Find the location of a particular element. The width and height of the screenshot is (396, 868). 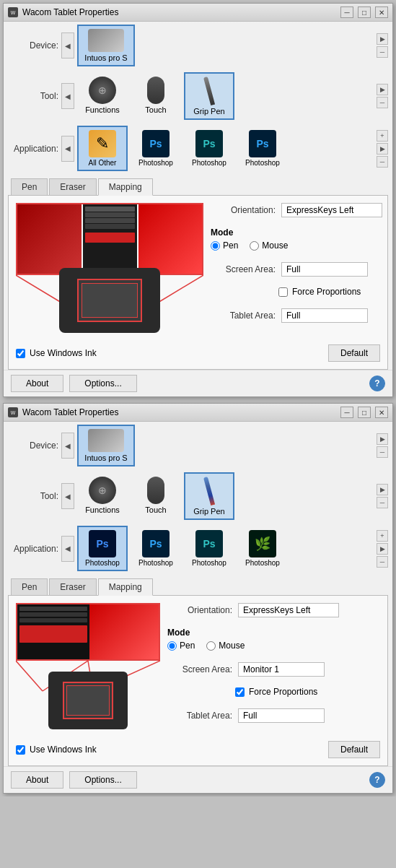

app-left-btn-2: ◀ is located at coordinates (68, 549).